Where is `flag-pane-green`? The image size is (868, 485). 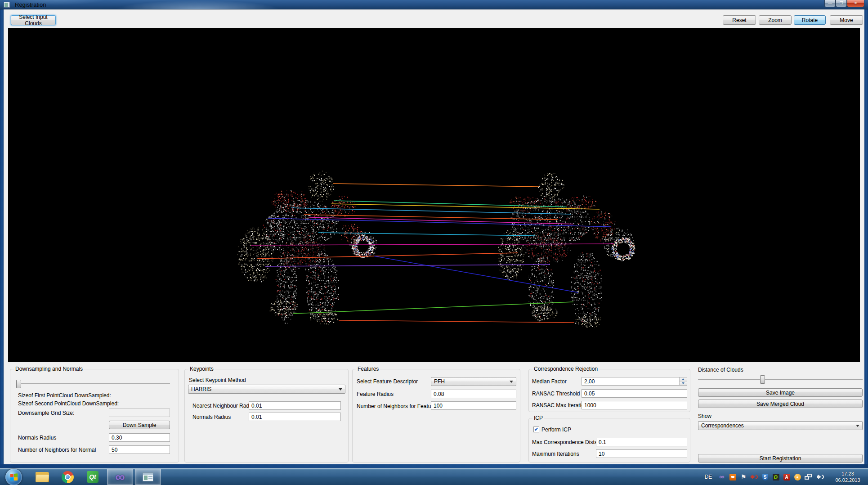
flag-pane-green is located at coordinates (15, 475).